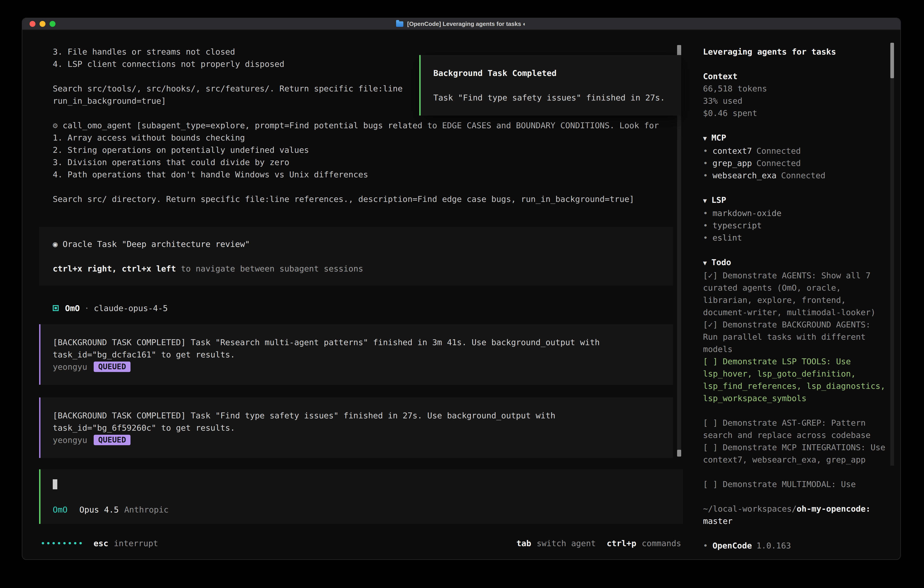 The height and width of the screenshot is (588, 924). What do you see at coordinates (795, 101) in the screenshot?
I see `context-used: 33% used` at bounding box center [795, 101].